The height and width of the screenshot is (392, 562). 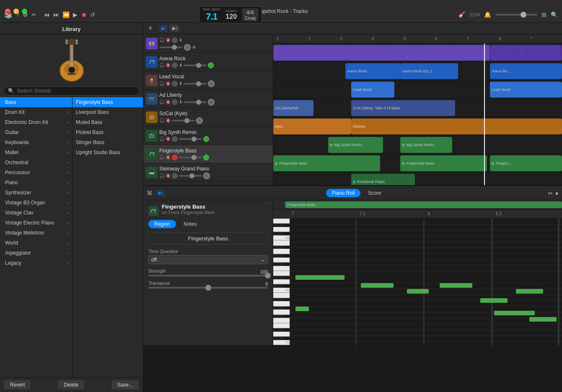 I want to click on key-e3, so click(x=282, y=221).